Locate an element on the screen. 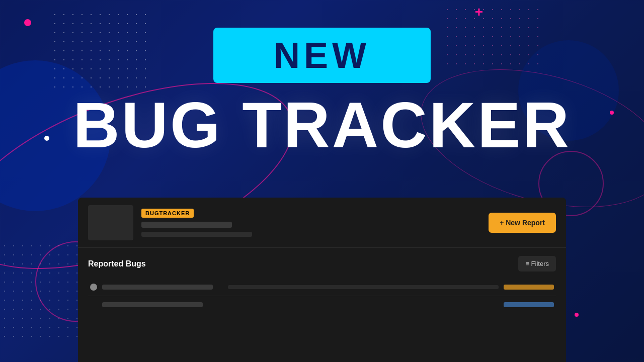 The width and height of the screenshot is (644, 362). new-banner-text: NEW is located at coordinates (322, 55).